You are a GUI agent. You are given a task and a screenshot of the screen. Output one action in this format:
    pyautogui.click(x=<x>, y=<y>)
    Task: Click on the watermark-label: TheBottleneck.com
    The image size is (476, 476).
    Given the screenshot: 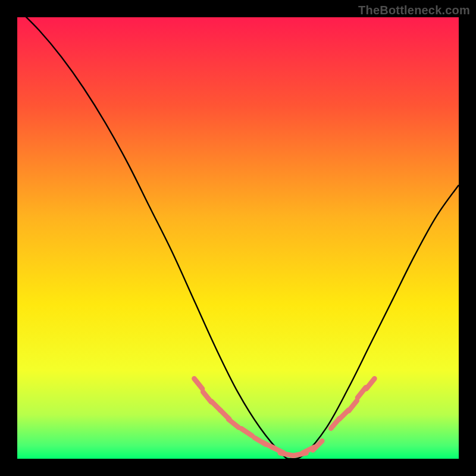 What is the action you would take?
    pyautogui.click(x=414, y=11)
    